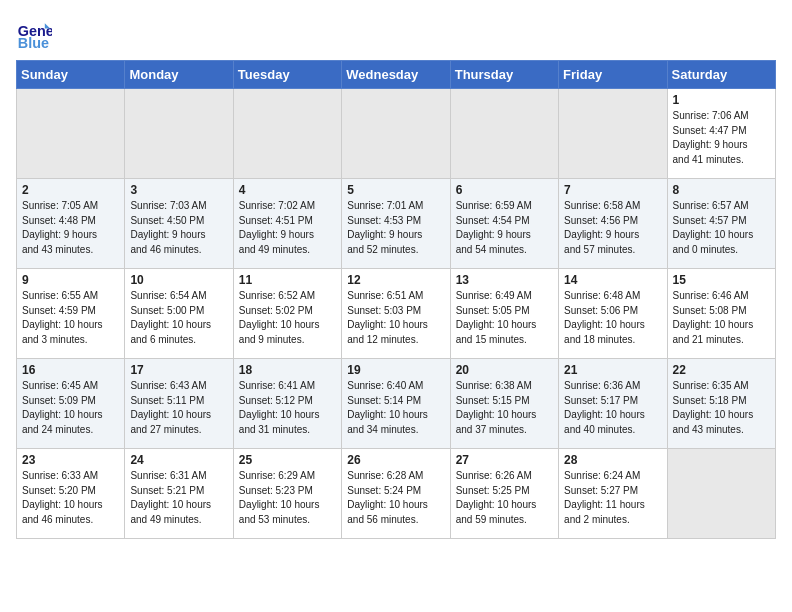 The width and height of the screenshot is (792, 612). I want to click on svg-text: Blue, so click(34, 43).